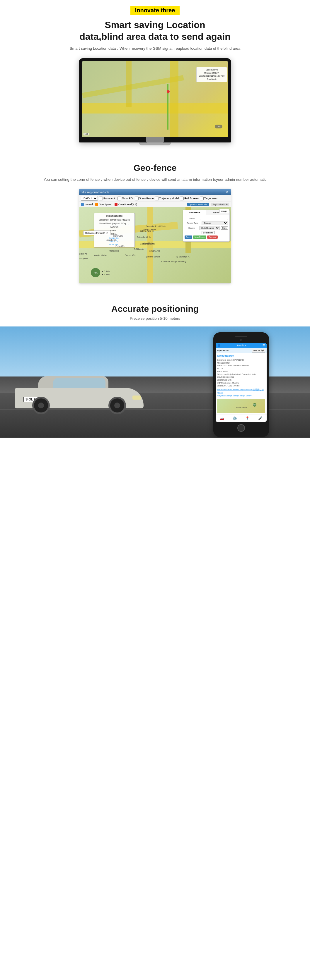 The image size is (310, 980). Describe the element at coordinates (167, 199) in the screenshot. I see `trajectory-cb: Trajectory Model` at that location.